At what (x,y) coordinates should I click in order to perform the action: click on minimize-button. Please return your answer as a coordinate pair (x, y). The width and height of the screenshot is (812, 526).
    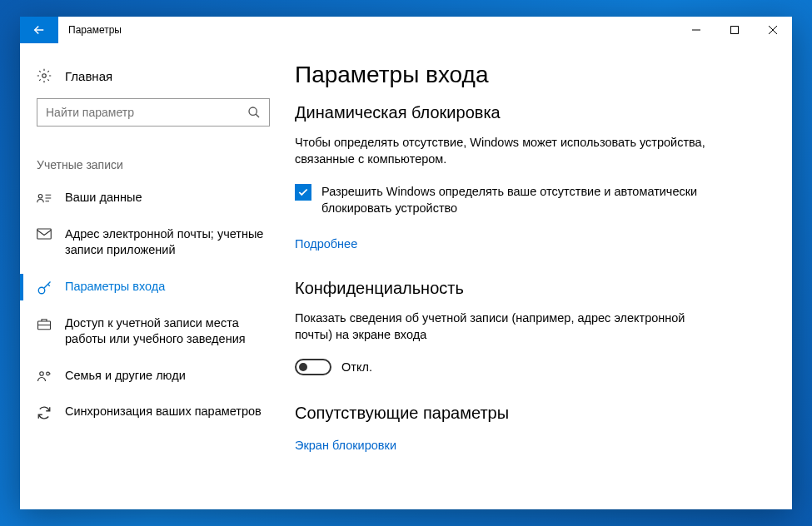
    Looking at the image, I should click on (696, 30).